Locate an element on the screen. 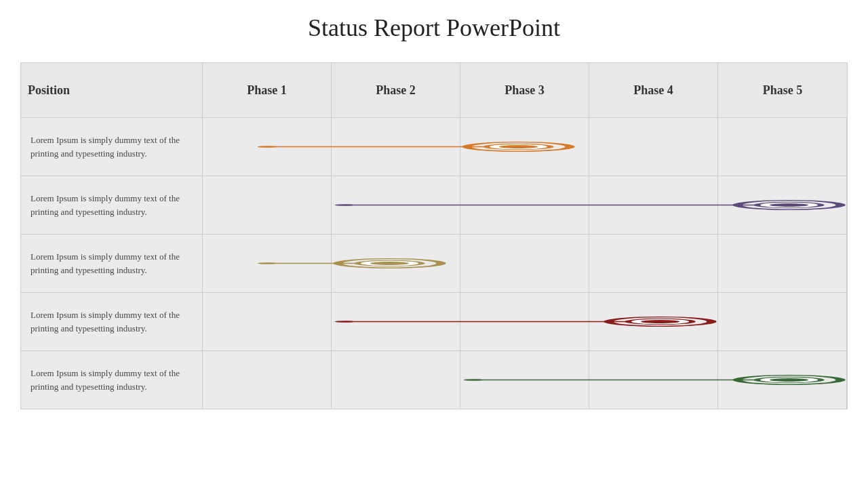  page-title: Status Report PowerPoint is located at coordinates (434, 28).